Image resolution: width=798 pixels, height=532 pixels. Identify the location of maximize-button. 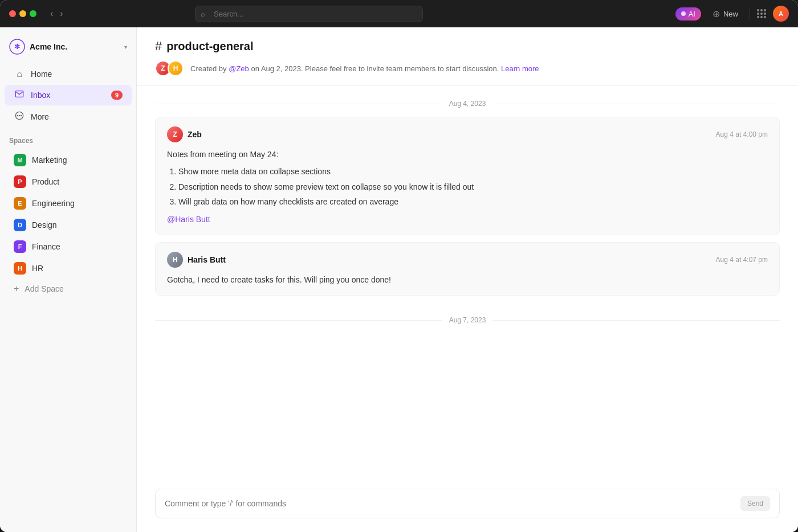
(33, 14).